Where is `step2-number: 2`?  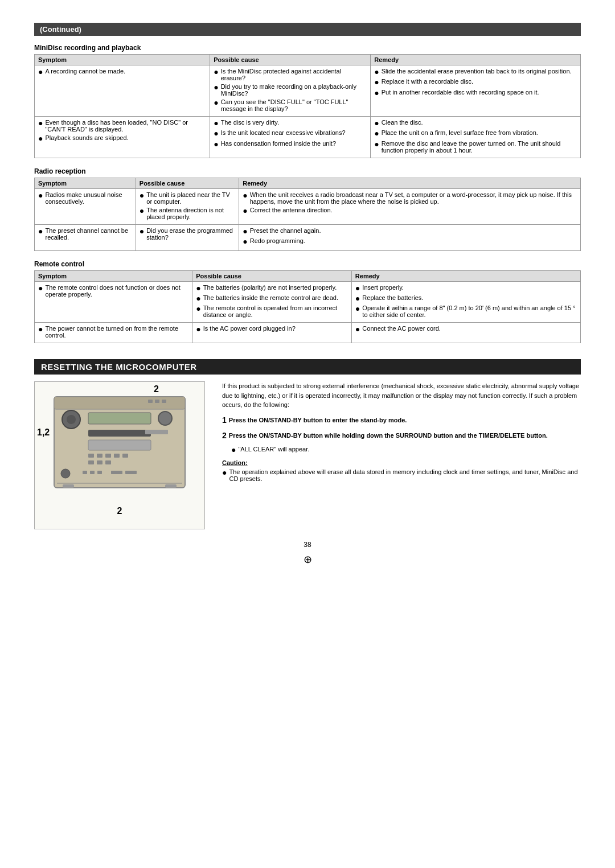 step2-number: 2 is located at coordinates (224, 436).